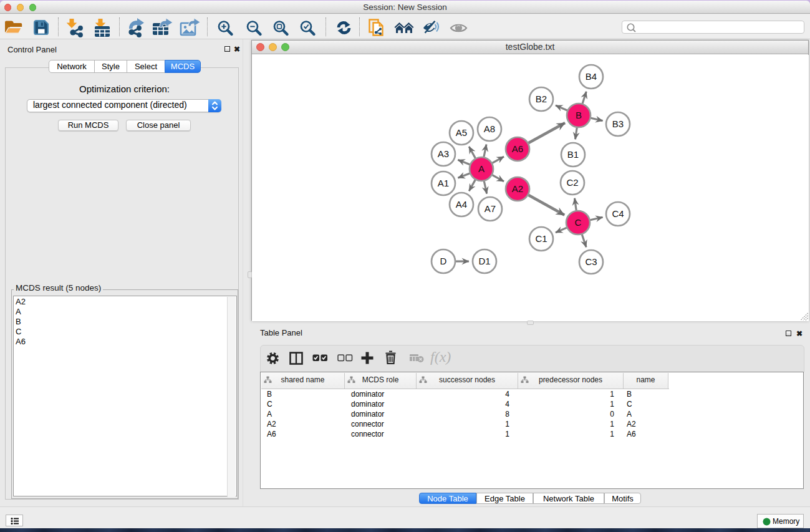  I want to click on svg-text: A1, so click(443, 183).